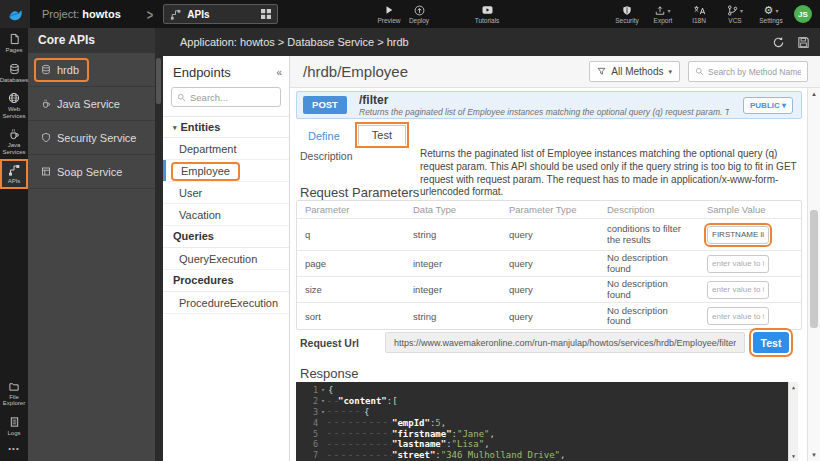 The height and width of the screenshot is (461, 820). I want to click on core-apis-item-soap-service: Soap Service, so click(92, 172).